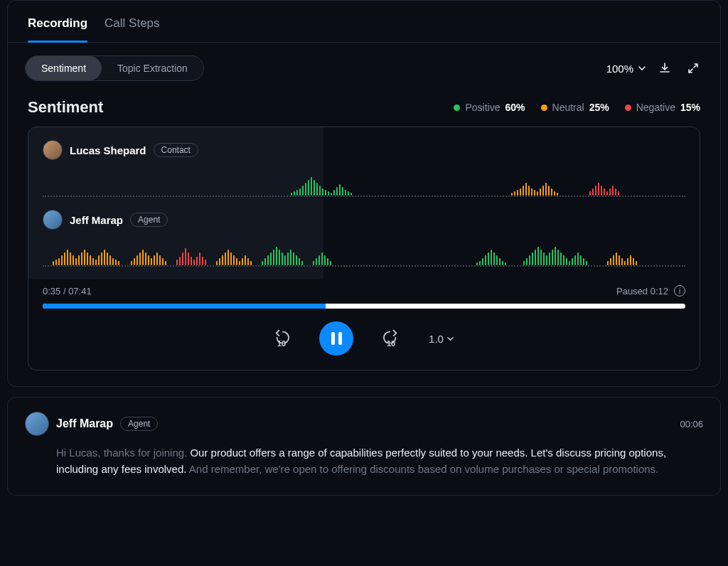 The height and width of the screenshot is (566, 728). I want to click on expand-button, so click(693, 68).